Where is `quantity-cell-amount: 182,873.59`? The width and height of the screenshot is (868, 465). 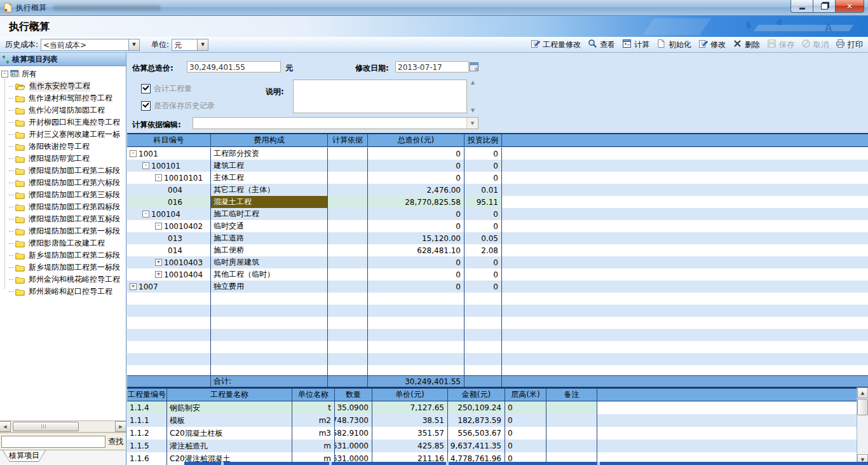 quantity-cell-amount: 182,873.59 is located at coordinates (477, 420).